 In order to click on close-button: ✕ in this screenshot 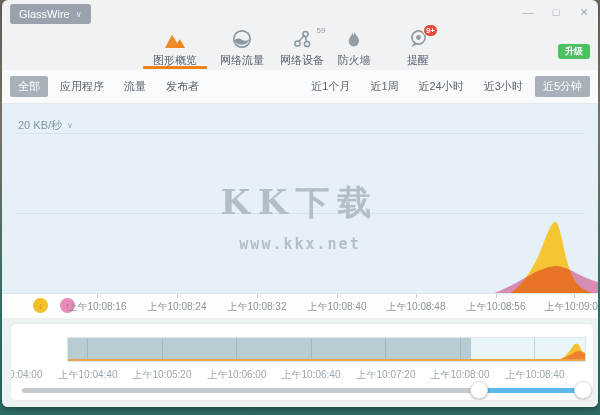, I will do `click(584, 12)`.